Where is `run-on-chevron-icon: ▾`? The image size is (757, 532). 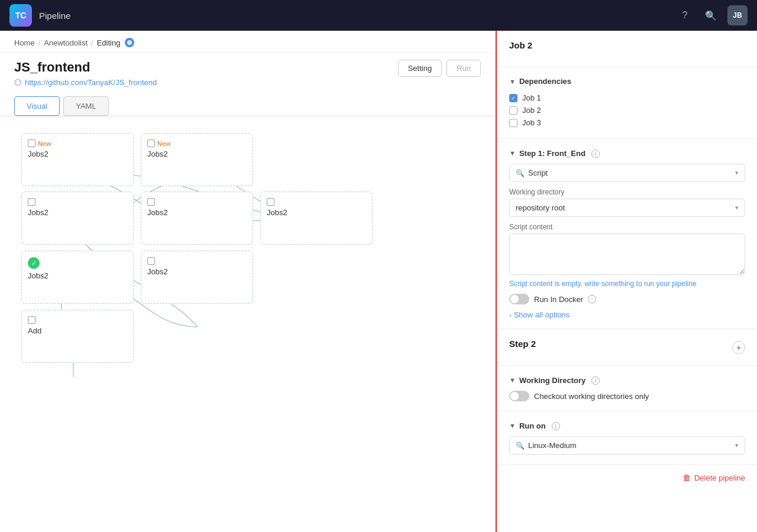
run-on-chevron-icon: ▾ is located at coordinates (737, 446).